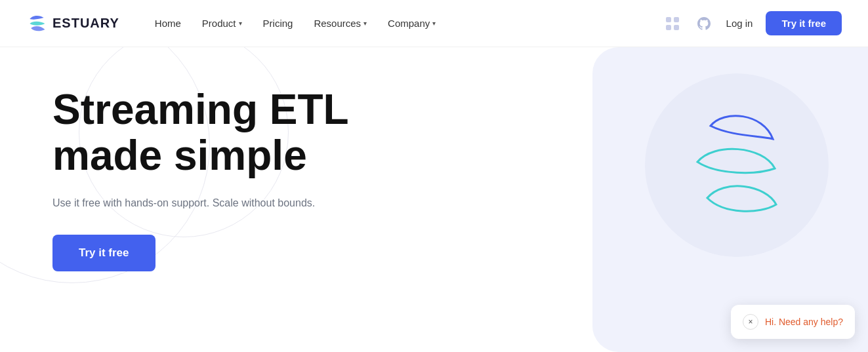  Describe the element at coordinates (793, 322) in the screenshot. I see `chat-bubble: × Hi. Need any help?` at that location.